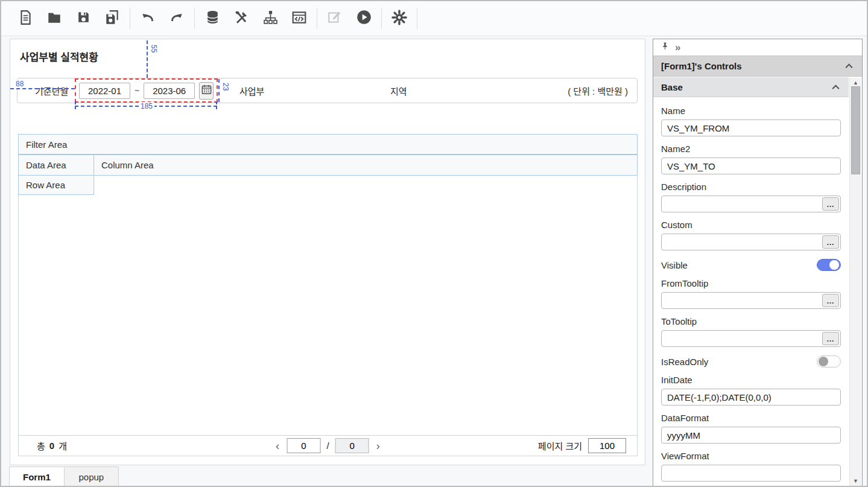 The height and width of the screenshot is (487, 868). Describe the element at coordinates (560, 445) in the screenshot. I see `page-size-label: 페이지 크기` at that location.